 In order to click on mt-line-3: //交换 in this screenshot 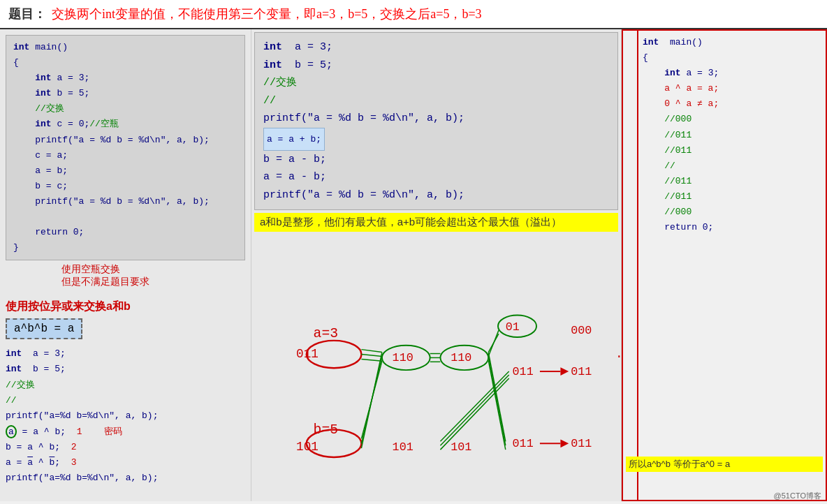, I will do `click(436, 83)`.